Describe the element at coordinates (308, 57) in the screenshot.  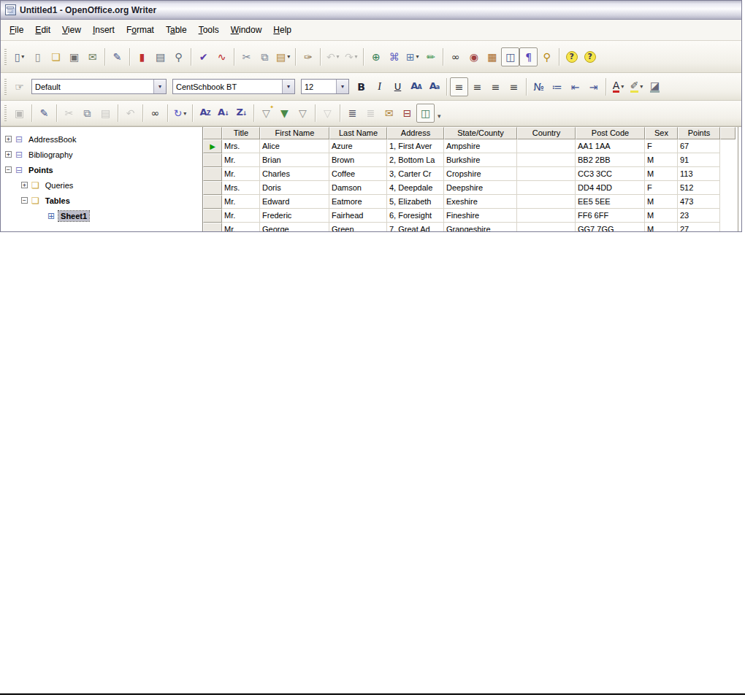
I see `format-paintbrush-button: ✑` at that location.